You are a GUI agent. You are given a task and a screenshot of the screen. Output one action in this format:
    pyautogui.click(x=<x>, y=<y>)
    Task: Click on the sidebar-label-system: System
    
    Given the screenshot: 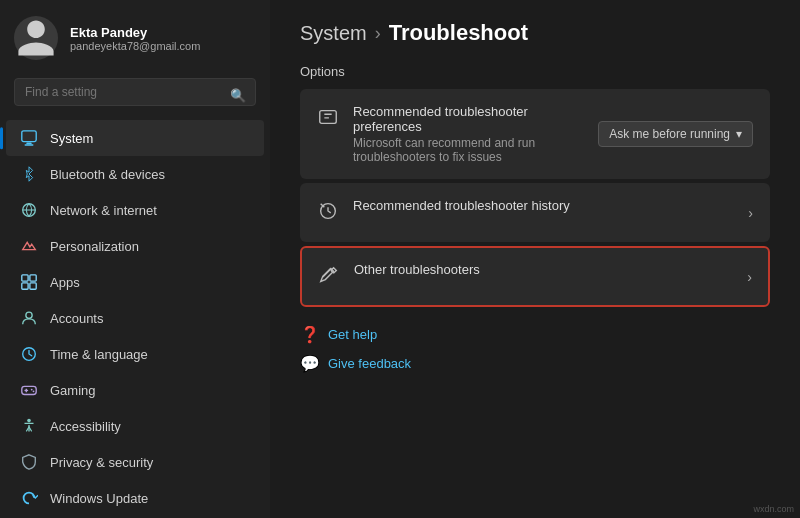 What is the action you would take?
    pyautogui.click(x=72, y=138)
    